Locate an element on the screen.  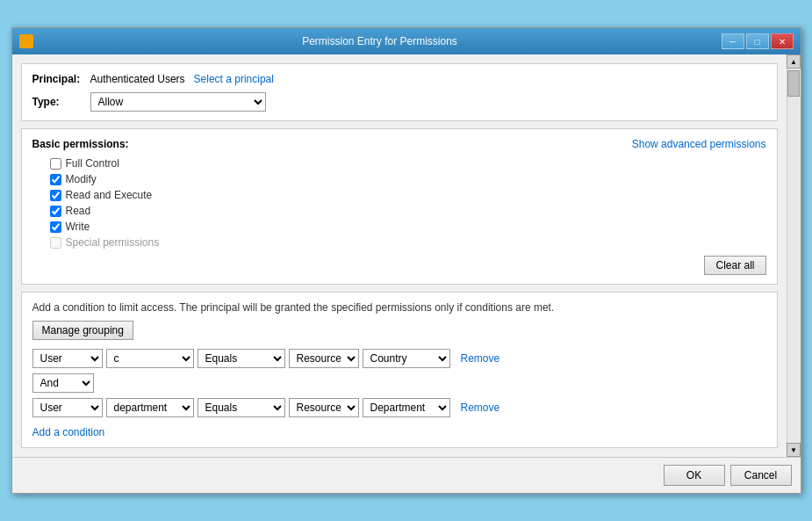
type-label: Type: is located at coordinates (59, 102).